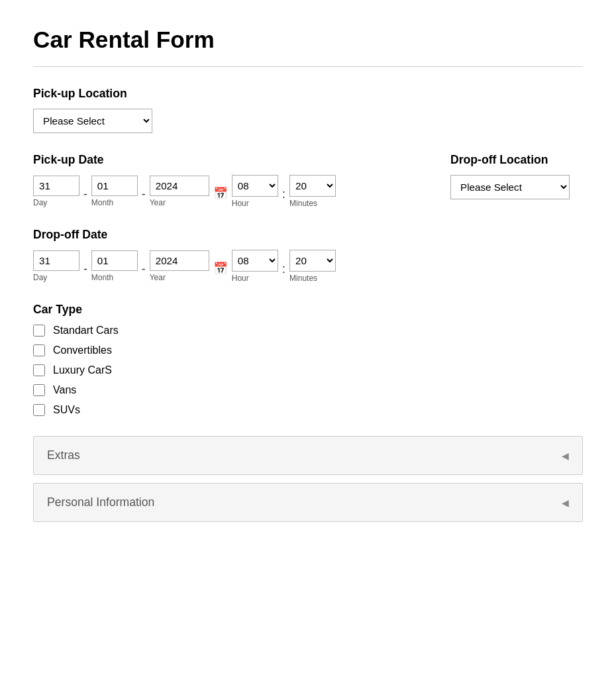 The height and width of the screenshot is (677, 616). Describe the element at coordinates (255, 266) in the screenshot. I see `dropoff-hour-field: 010203 040506 070809 101112 131415 16171…` at that location.